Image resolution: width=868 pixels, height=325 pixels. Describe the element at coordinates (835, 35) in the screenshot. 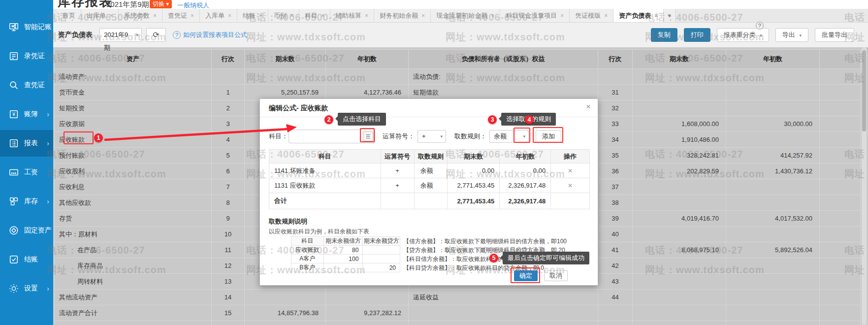

I see `batch-export-button: 批量导出` at that location.